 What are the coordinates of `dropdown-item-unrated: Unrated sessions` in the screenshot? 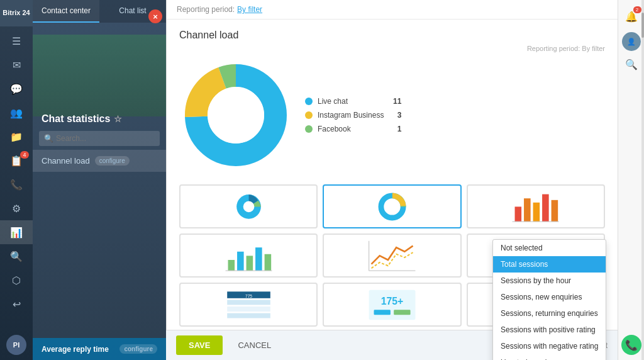 It's located at (550, 357).